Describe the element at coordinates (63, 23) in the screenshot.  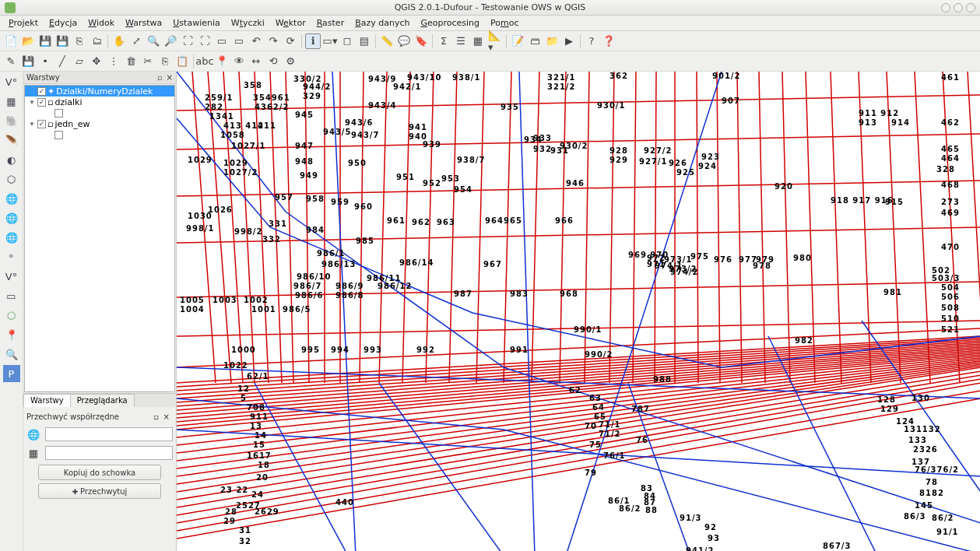
I see `menu-edycja: Edycja` at that location.